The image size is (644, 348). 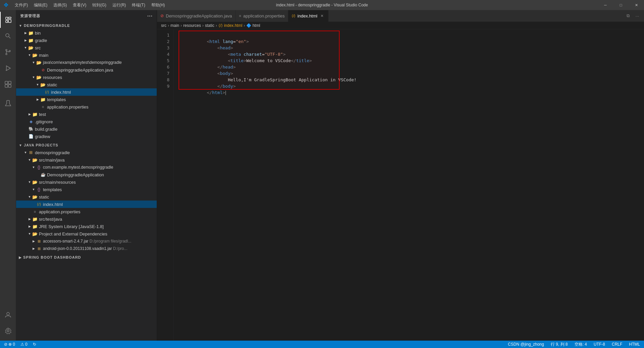 What do you see at coordinates (90, 5) in the screenshot?
I see `menu-bar: 文件(F) 编辑(E) 选择(S) 查看(V) 转到(G) 运行(R) 终端(T…` at bounding box center [90, 5].